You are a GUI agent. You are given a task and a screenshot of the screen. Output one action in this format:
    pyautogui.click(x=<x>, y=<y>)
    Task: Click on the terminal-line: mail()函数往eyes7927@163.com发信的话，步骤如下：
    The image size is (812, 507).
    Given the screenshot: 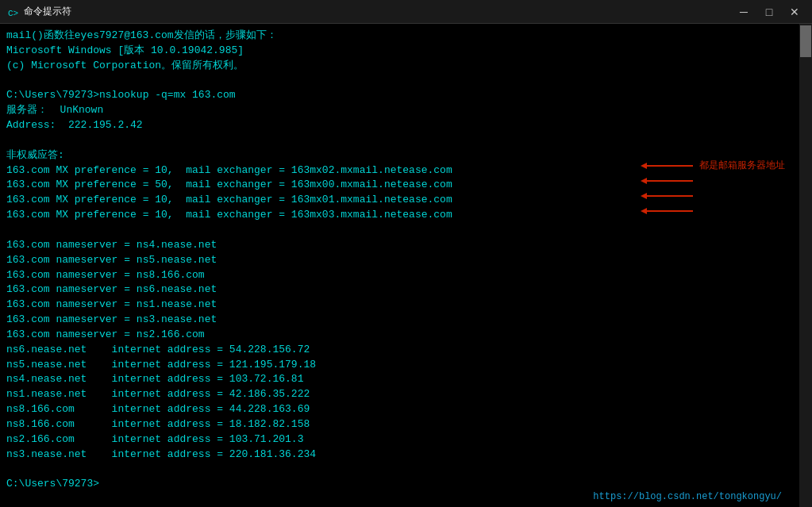 What is the action you would take?
    pyautogui.click(x=400, y=36)
    